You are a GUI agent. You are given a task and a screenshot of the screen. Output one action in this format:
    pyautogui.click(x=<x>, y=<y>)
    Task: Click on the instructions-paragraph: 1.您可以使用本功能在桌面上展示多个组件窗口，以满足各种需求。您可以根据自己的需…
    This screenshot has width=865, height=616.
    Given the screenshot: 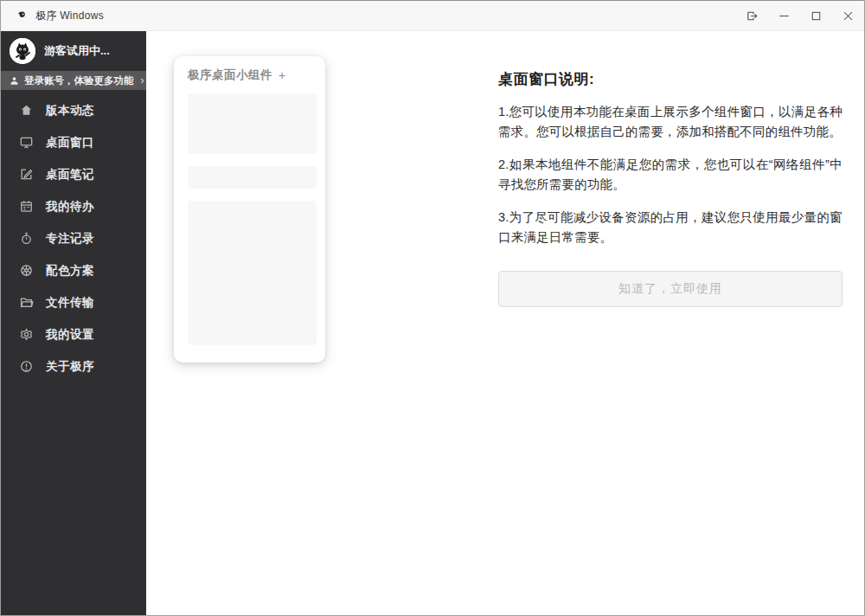 What is the action you would take?
    pyautogui.click(x=670, y=122)
    